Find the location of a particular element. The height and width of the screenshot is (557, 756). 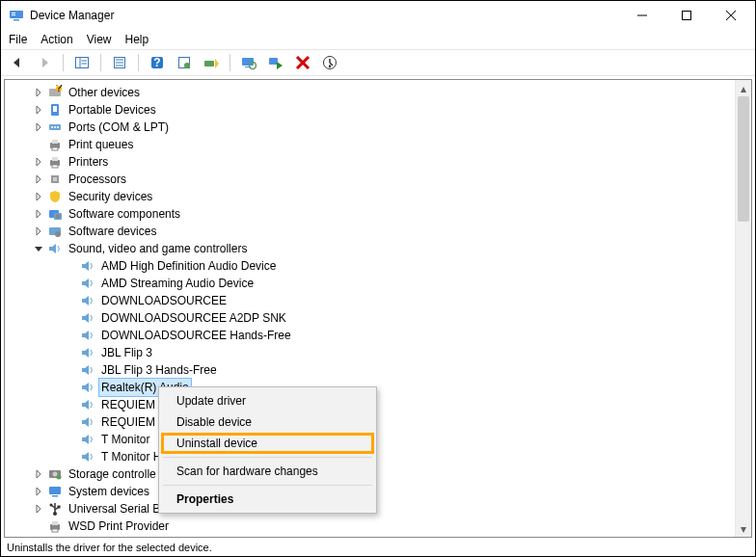

context-menu-item-properties: Properties is located at coordinates (268, 499).